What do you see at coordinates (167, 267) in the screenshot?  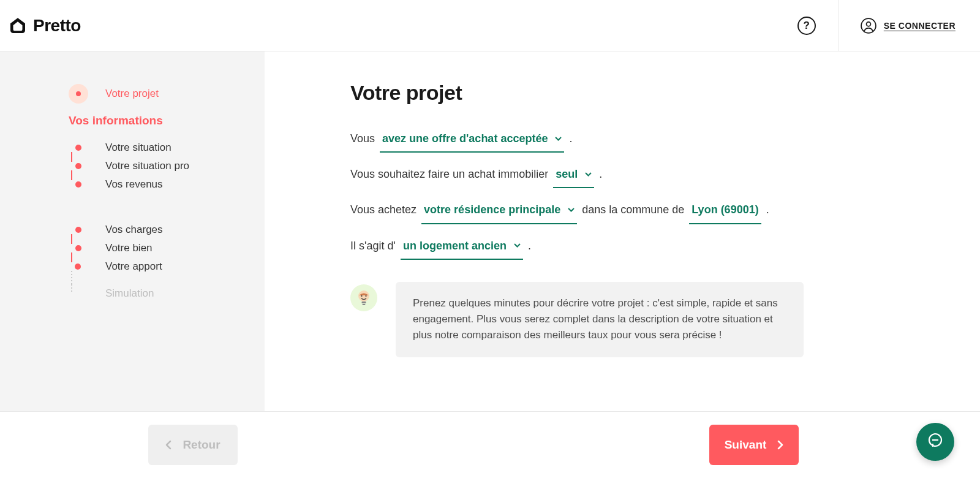 I see `sidebar-item-apport: Votre apport` at bounding box center [167, 267].